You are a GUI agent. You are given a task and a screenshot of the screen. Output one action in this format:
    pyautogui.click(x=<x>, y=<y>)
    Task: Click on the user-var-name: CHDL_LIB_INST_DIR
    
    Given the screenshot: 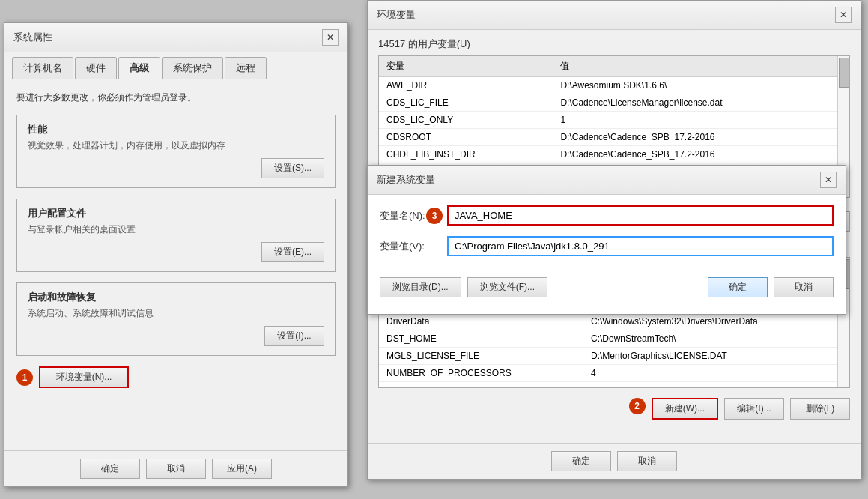 What is the action you would take?
    pyautogui.click(x=466, y=154)
    